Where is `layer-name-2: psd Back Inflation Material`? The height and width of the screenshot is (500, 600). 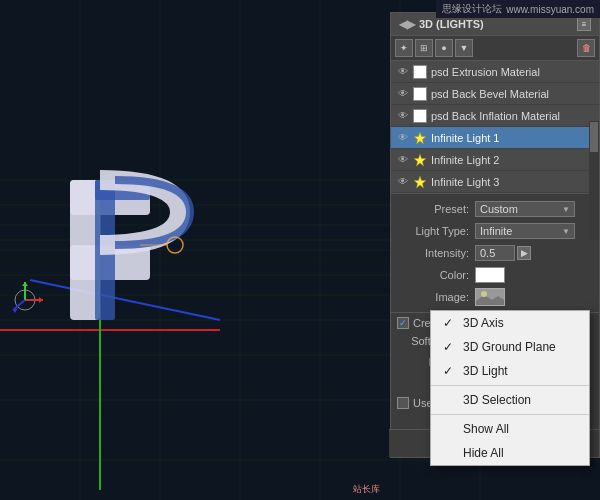 layer-name-2: psd Back Inflation Material is located at coordinates (513, 116).